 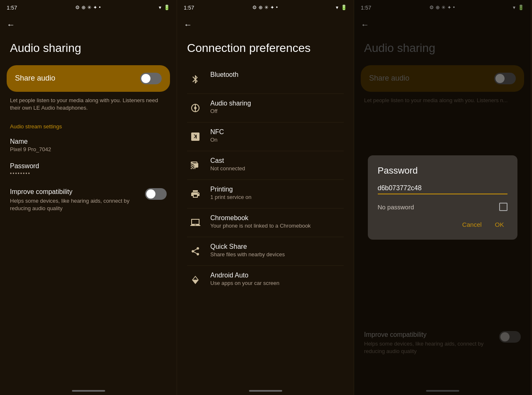 What do you see at coordinates (195, 79) in the screenshot?
I see `bluetooth-icon` at bounding box center [195, 79].